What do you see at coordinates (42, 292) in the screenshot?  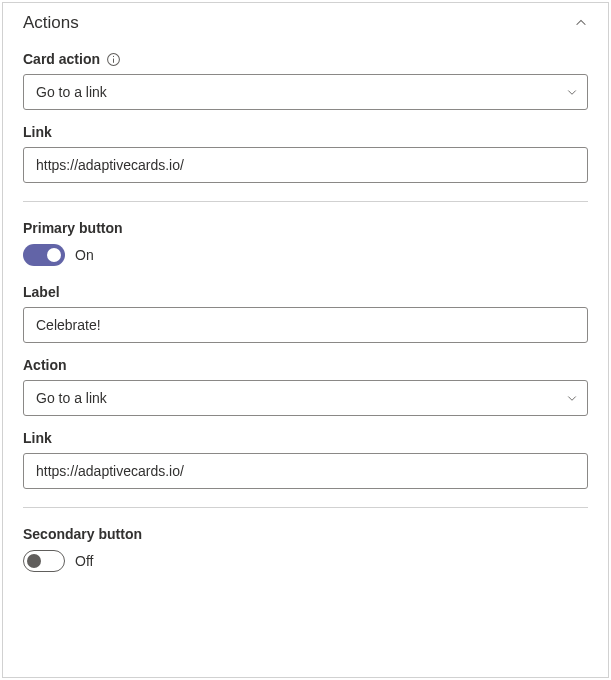 I see `primary-label-label: Label` at bounding box center [42, 292].